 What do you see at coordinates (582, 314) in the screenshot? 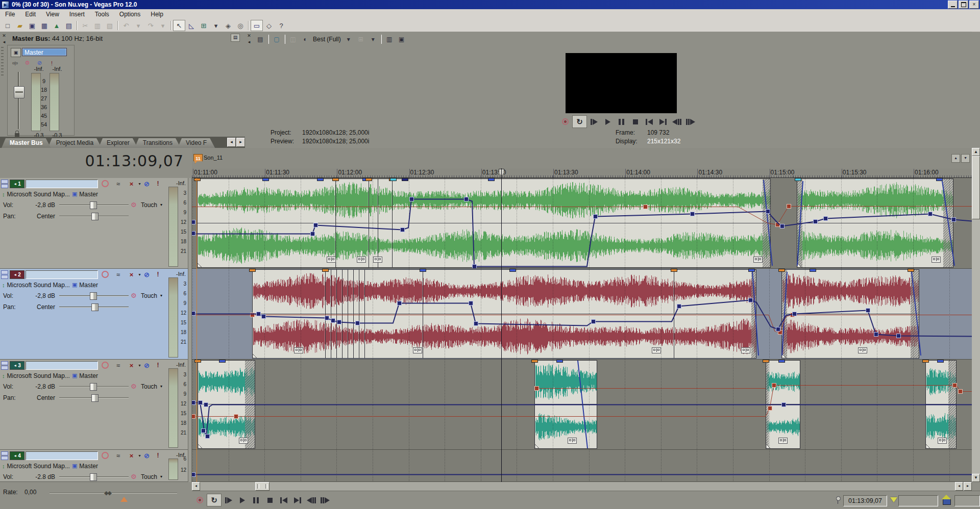
I see `track-2-lane` at bounding box center [582, 314].